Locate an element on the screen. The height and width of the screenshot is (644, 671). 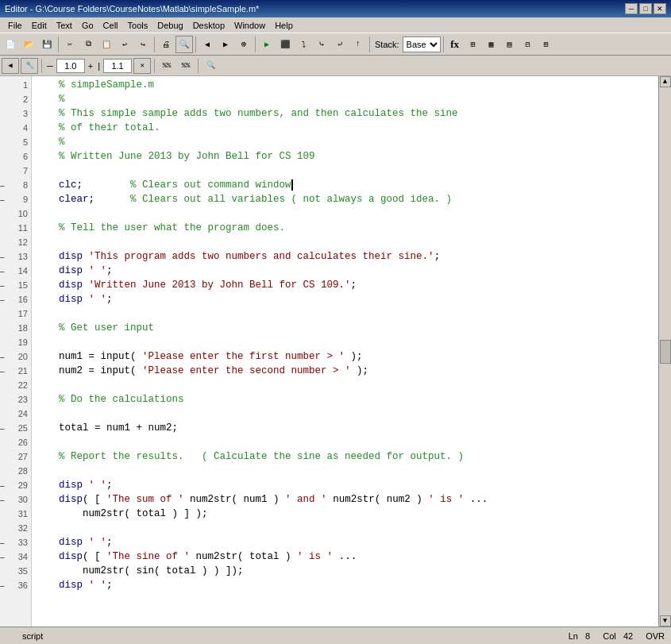
line-number-3: 3 is located at coordinates (16, 114).